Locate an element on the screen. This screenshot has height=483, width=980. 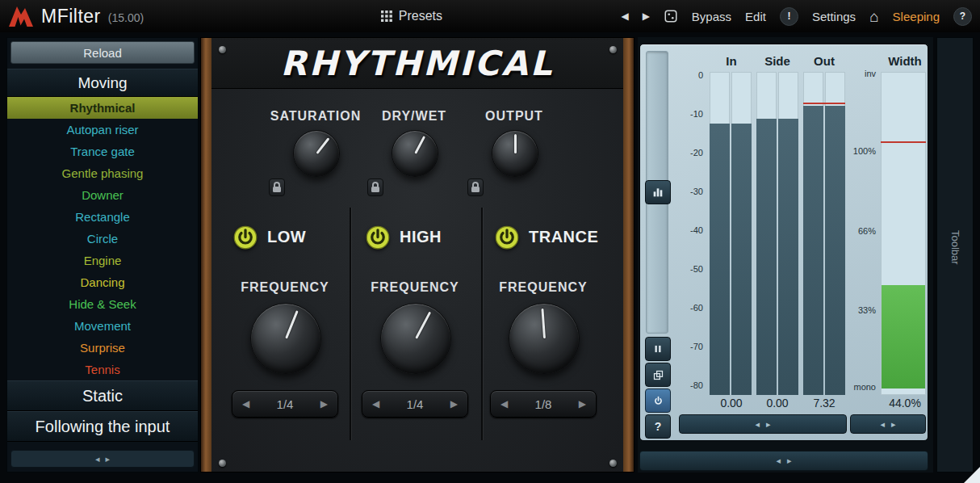
low-rate-value: 1/4 is located at coordinates (286, 404).